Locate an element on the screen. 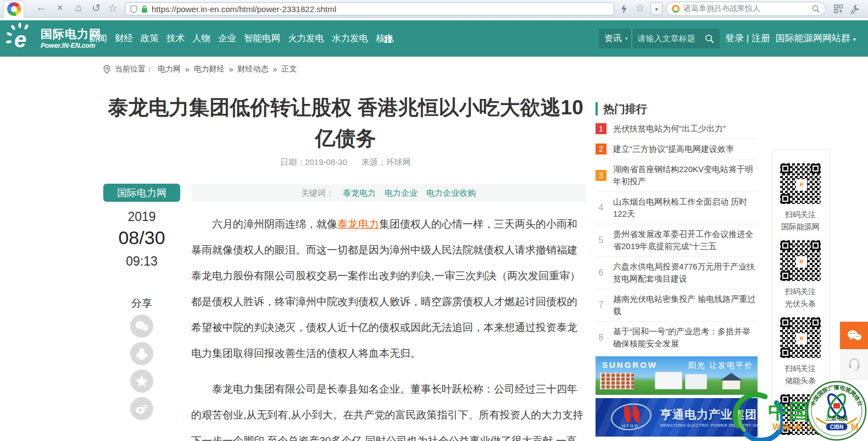  keyword-link-power-enterprise: 电力企业 is located at coordinates (401, 194).